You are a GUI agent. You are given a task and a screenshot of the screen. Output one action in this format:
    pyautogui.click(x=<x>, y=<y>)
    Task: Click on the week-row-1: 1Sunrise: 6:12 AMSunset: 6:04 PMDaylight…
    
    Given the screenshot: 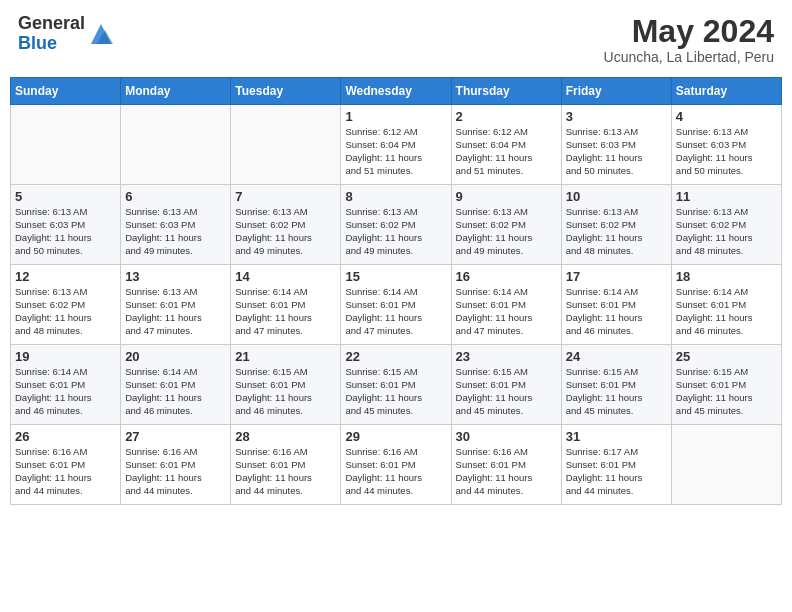 What is the action you would take?
    pyautogui.click(x=396, y=145)
    